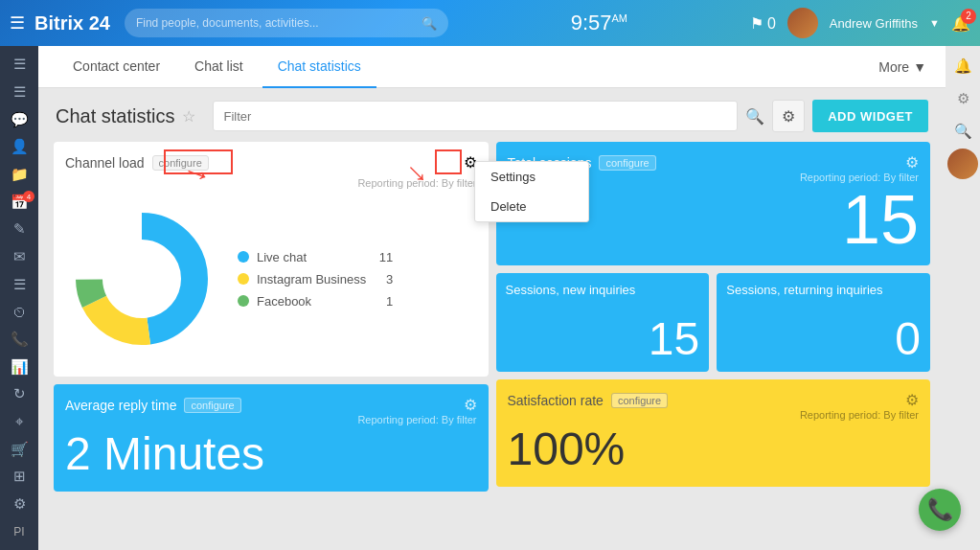 Image resolution: width=980 pixels, height=550 pixels. Describe the element at coordinates (640, 401) in the screenshot. I see `satisfaction-configure-button: configure` at that location.